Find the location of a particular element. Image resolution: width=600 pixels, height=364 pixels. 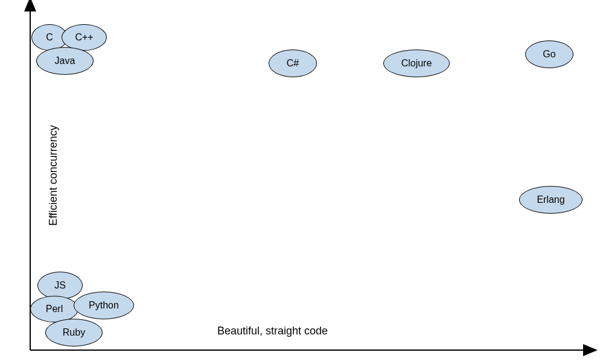

point-label: Python is located at coordinates (104, 305).